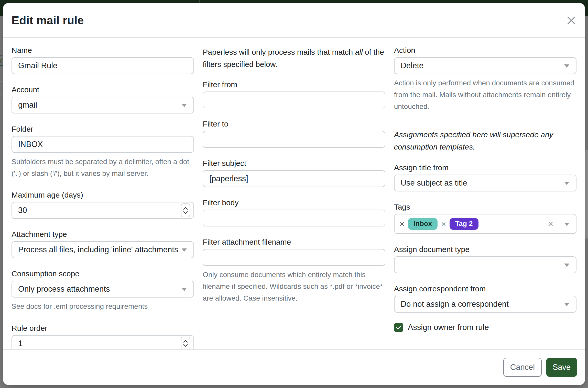 Image resolution: width=588 pixels, height=388 pixels. What do you see at coordinates (103, 289) in the screenshot?
I see `consumption-scope-select: Only process attachments` at bounding box center [103, 289].